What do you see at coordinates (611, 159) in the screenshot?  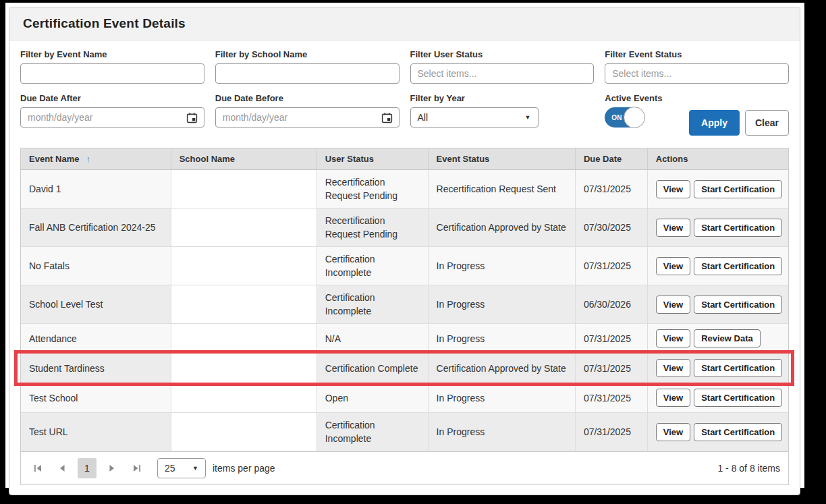 I see `column-header-due-date: Due Date` at bounding box center [611, 159].